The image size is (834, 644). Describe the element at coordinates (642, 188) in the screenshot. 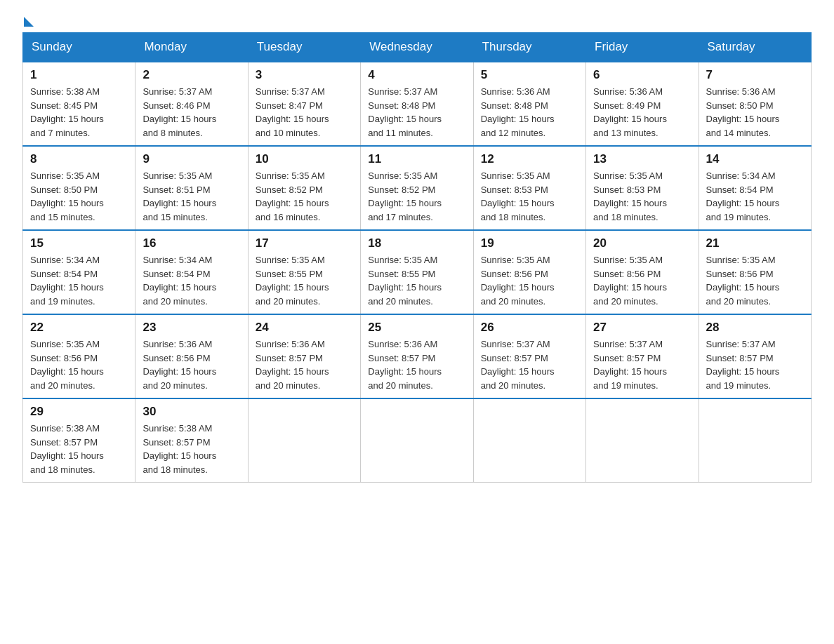

I see `calendar-cell: 13Sunrise: 5:35 AMSunset: 8:53 PMDayligh…` at that location.